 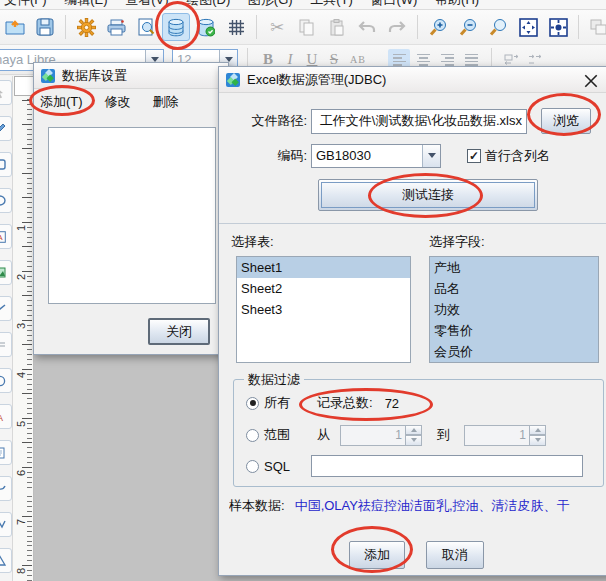 What do you see at coordinates (6, 200) in the screenshot?
I see `ellipse-tool-icon` at bounding box center [6, 200].